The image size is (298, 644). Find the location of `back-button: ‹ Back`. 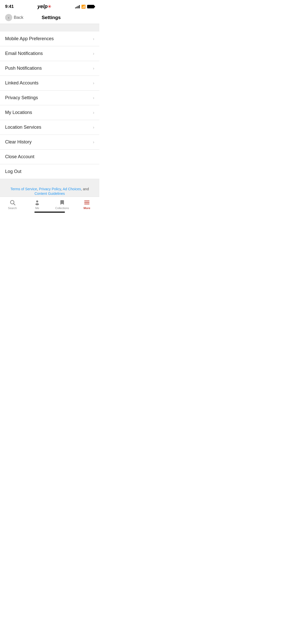

back-button: ‹ Back is located at coordinates (14, 18).